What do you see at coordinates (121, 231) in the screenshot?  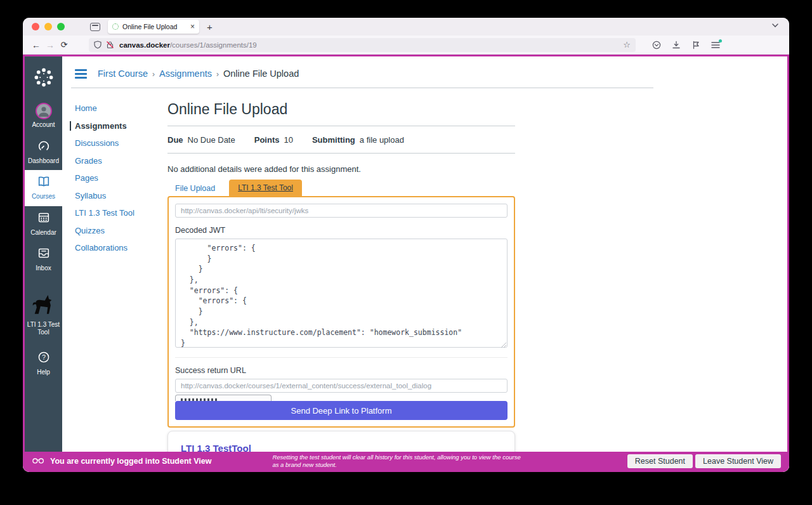 I see `course-nav-quizzes: Quizzes` at bounding box center [121, 231].